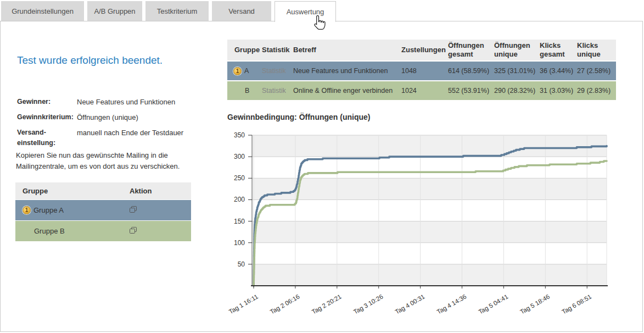 This screenshot has height=333, width=644. I want to click on summary-label: Versand-einstellung:, so click(47, 138).